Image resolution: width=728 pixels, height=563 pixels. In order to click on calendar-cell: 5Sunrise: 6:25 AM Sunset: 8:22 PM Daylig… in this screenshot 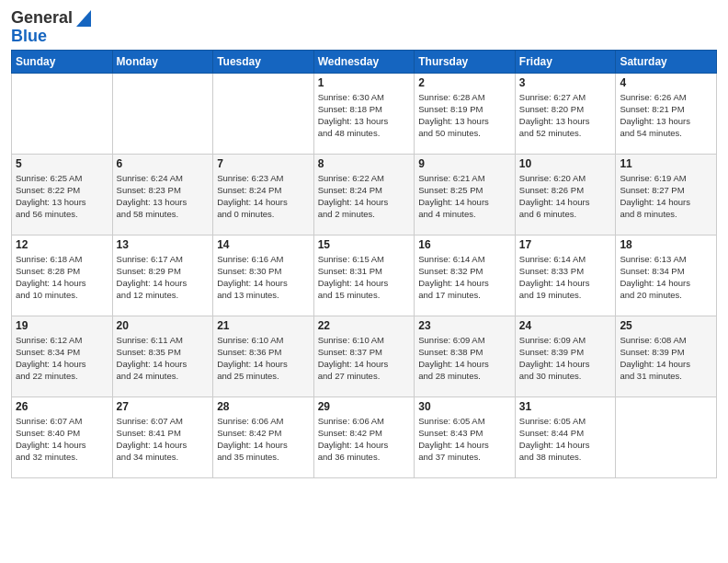, I will do `click(63, 194)`.